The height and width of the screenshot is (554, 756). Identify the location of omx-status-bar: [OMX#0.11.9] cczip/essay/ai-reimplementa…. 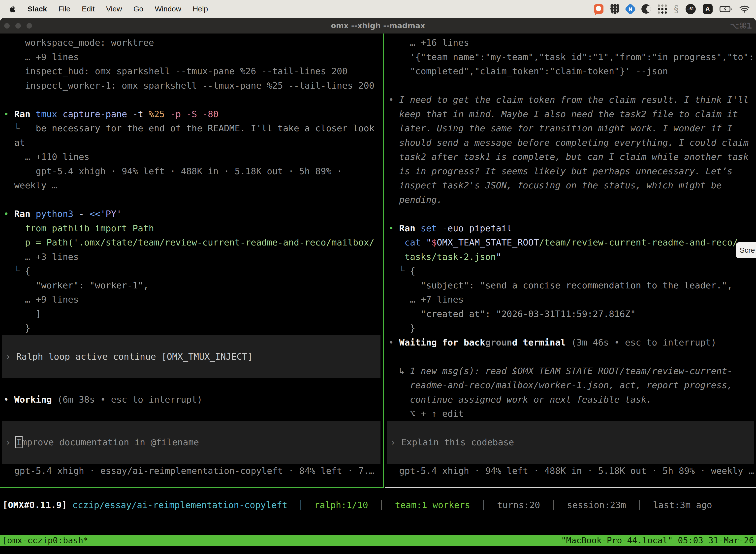
(378, 505).